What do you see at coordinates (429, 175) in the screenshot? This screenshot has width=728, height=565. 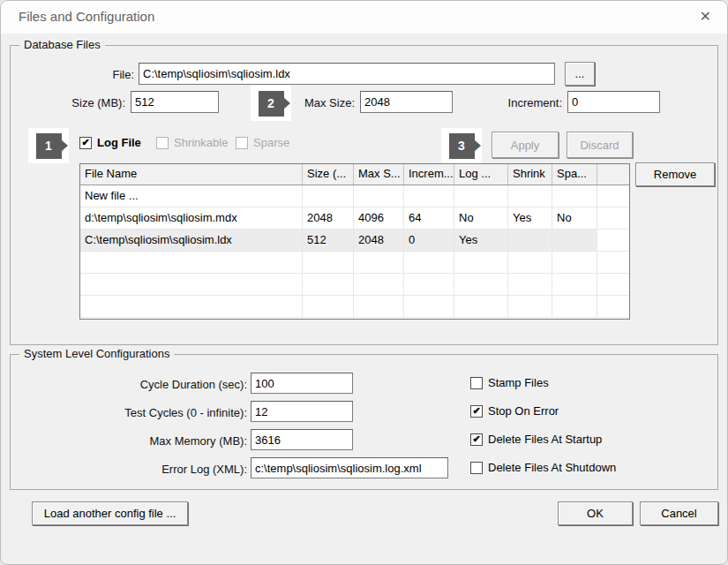 I see `column-header: Increm...` at bounding box center [429, 175].